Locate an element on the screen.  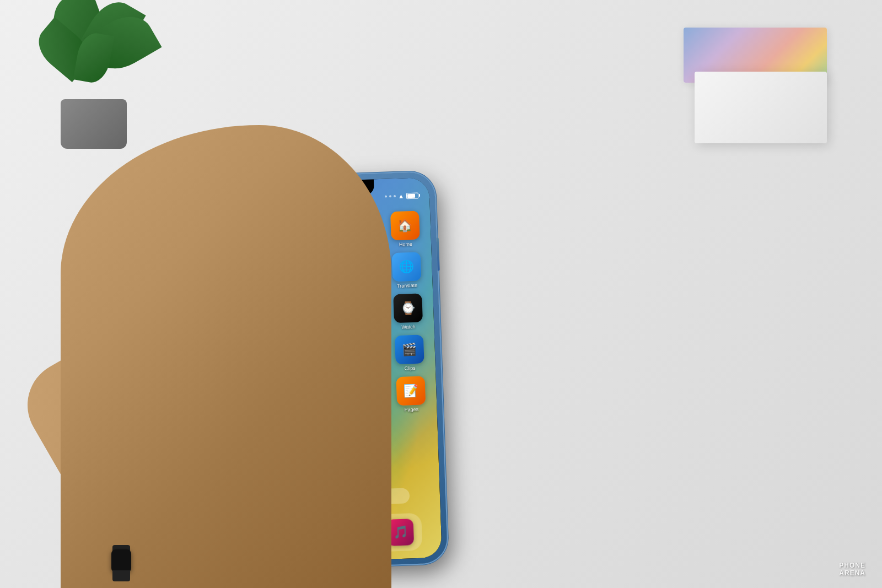
app-label-pages: Pages is located at coordinates (411, 410).